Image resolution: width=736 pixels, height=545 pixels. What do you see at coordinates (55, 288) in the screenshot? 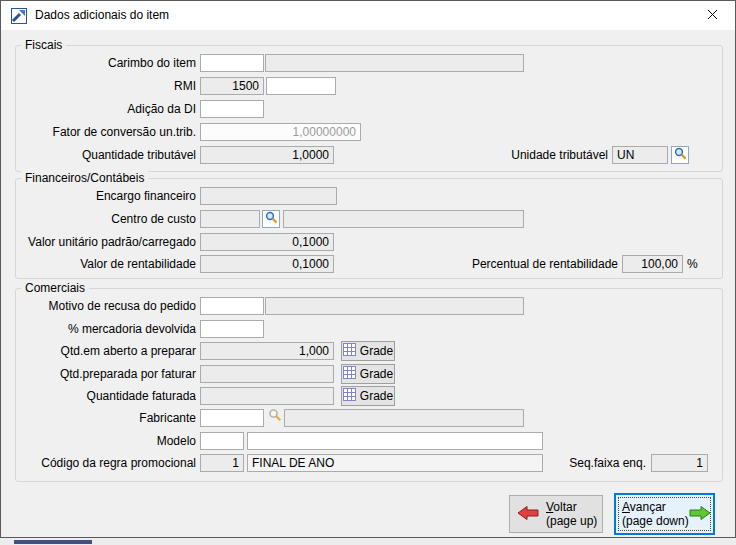
I see `group-comerciais-label: Comerciais` at bounding box center [55, 288].